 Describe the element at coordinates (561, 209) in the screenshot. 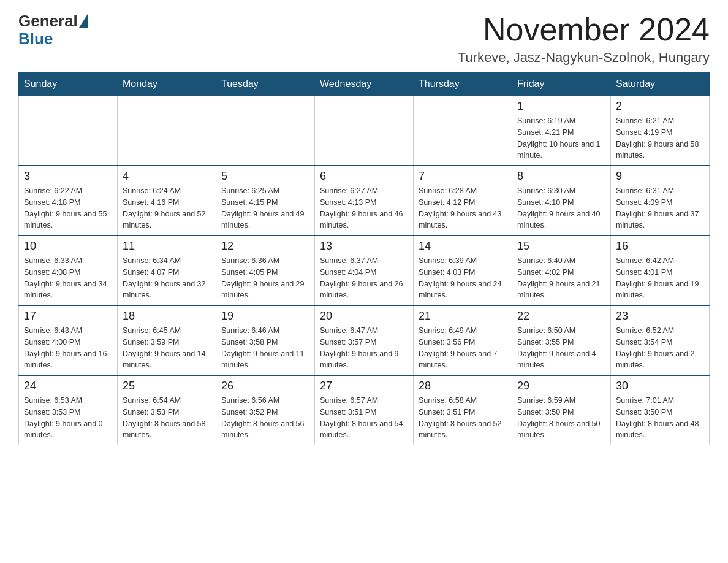

I see `day-info: Sunrise: 6:30 AMSunset: 4:10 PMDaylight:…` at that location.